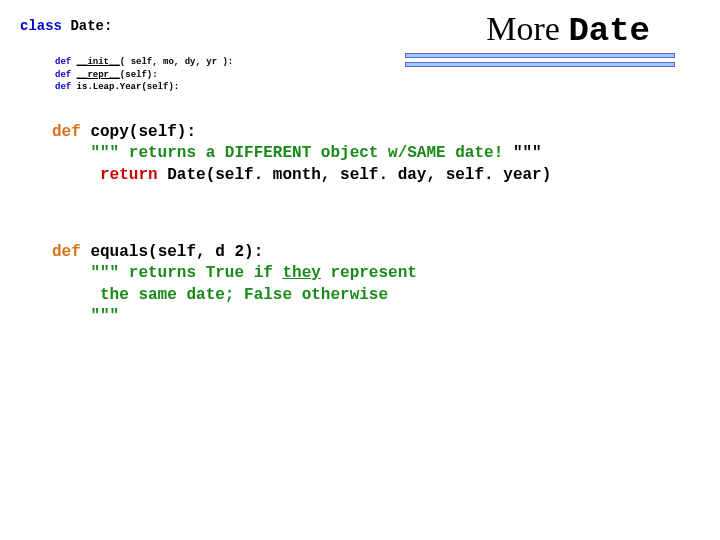 The image size is (720, 540). Describe the element at coordinates (359, 175) in the screenshot. I see `return-expr: Date(self. month, self. day, self. year)` at that location.